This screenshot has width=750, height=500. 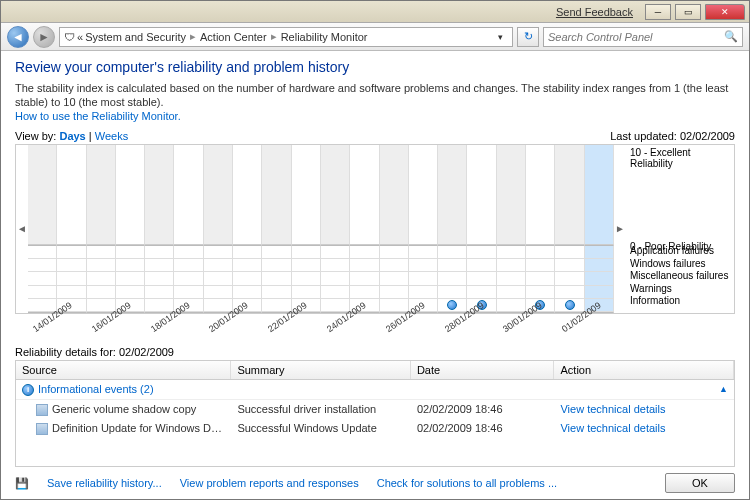 I want to click on breadcrumb-dropdown: ▾, so click(x=500, y=37).